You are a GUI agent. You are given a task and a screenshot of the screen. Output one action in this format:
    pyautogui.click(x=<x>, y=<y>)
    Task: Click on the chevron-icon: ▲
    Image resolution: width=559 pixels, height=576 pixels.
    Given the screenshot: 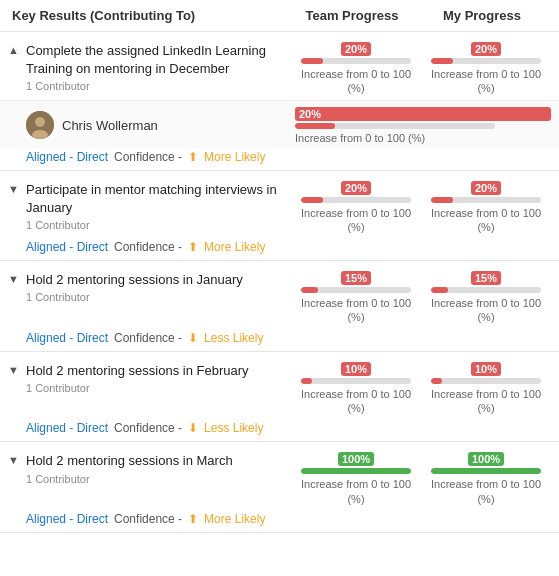 What is the action you would take?
    pyautogui.click(x=17, y=49)
    